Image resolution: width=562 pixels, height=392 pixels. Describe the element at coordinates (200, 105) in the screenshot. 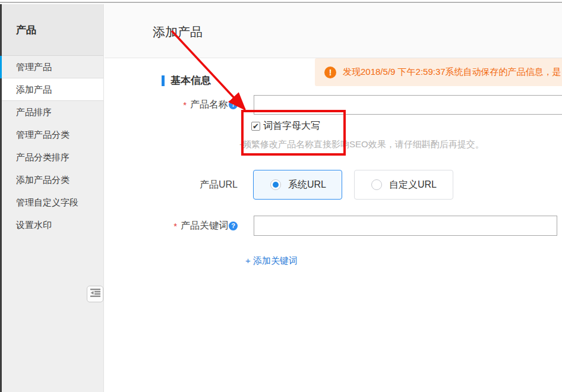

I see `product-name-label-row: * 产品名称 ?` at that location.